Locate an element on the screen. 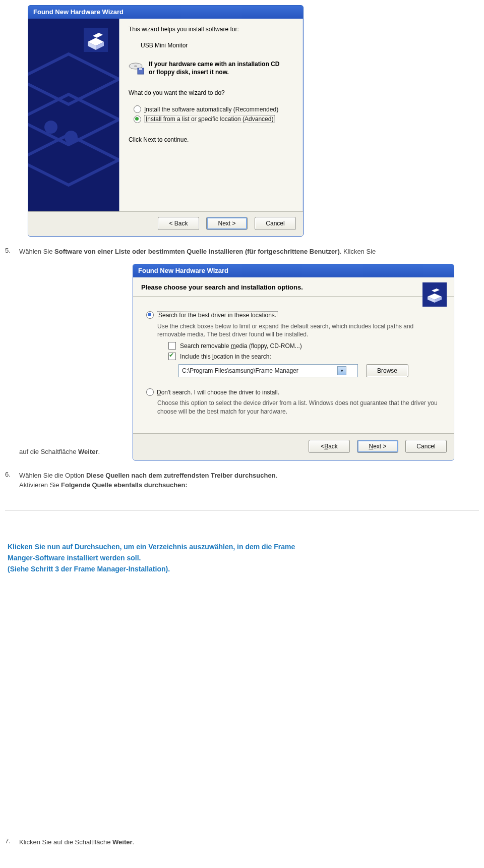  radio-install-from-list: Install from a list or specific location… is located at coordinates (214, 119).